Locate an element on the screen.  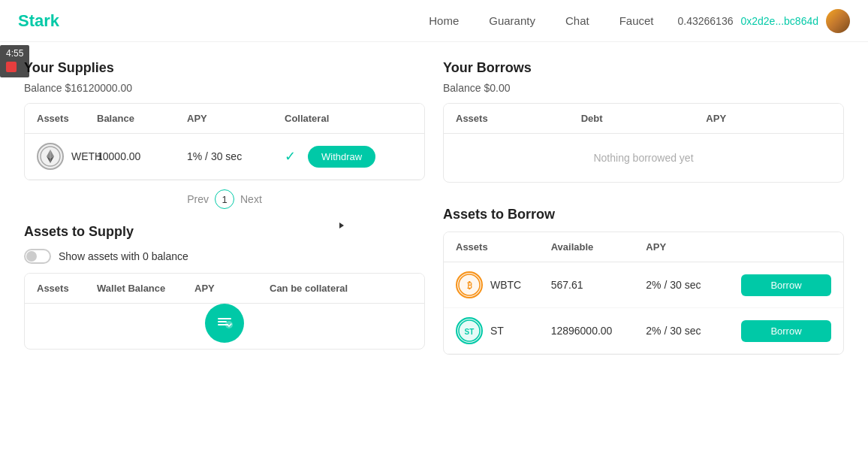
wbtc-available: 567.61 is located at coordinates (599, 285).